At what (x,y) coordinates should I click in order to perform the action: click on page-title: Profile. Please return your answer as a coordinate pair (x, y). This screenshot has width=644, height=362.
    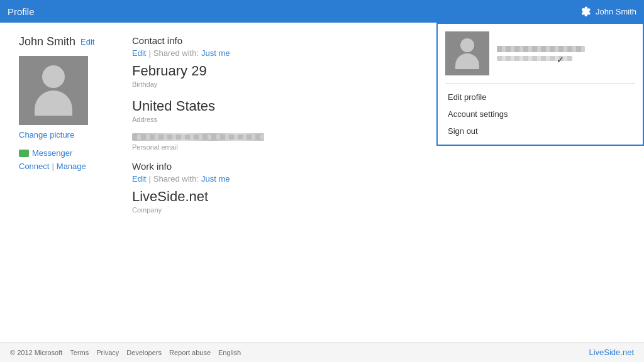
    Looking at the image, I should click on (21, 11).